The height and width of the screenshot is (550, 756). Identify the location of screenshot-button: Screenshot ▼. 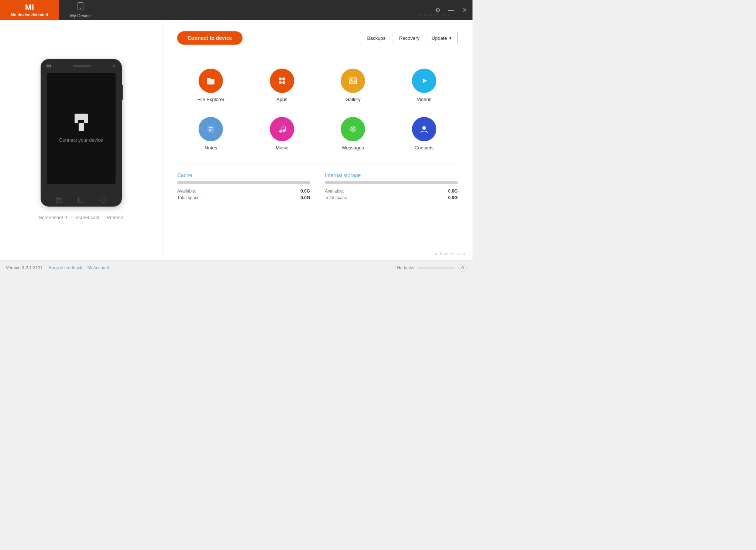
(54, 218).